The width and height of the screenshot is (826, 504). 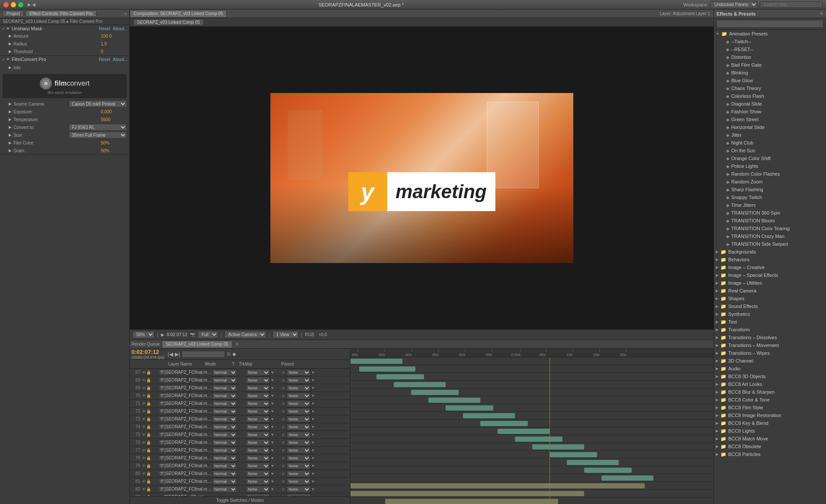 I want to click on ep-item: ◆ Random Color Flashes, so click(x=770, y=174).